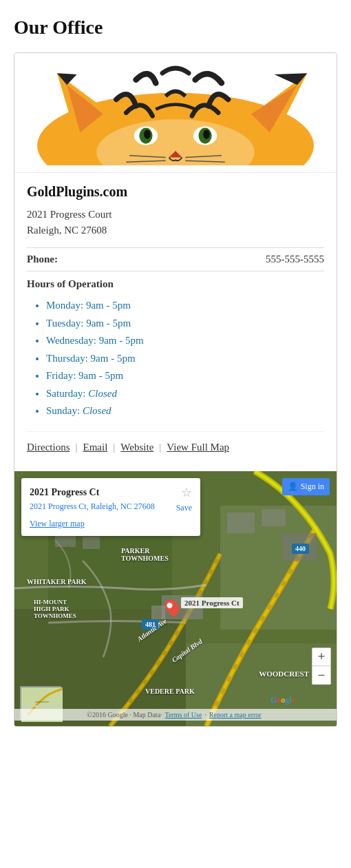 The width and height of the screenshot is (351, 868). Describe the element at coordinates (185, 341) in the screenshot. I see `hours-wednesday: Wednesday: 9am - 5pm` at that location.